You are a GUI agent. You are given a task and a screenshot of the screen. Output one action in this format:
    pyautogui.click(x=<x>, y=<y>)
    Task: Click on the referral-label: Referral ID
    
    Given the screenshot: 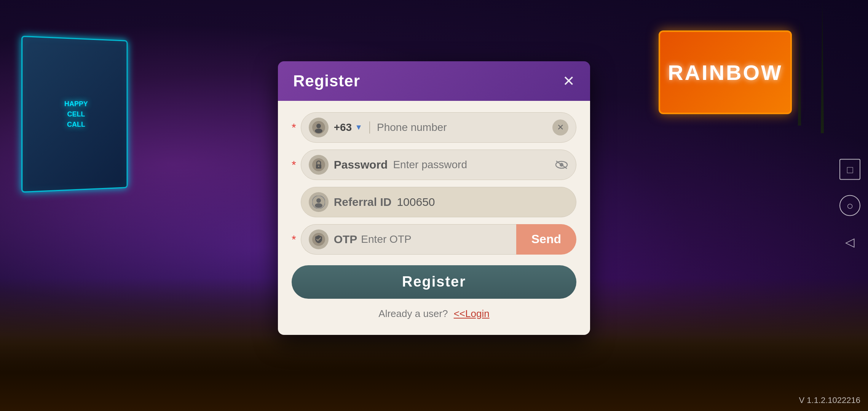 What is the action you would take?
    pyautogui.click(x=363, y=202)
    